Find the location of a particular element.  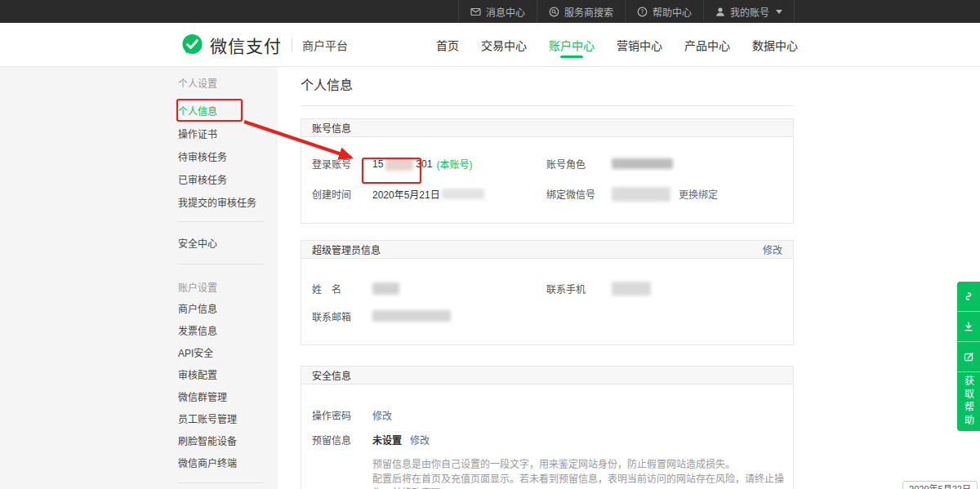

info-line: 联系邮箱 is located at coordinates (547, 316).